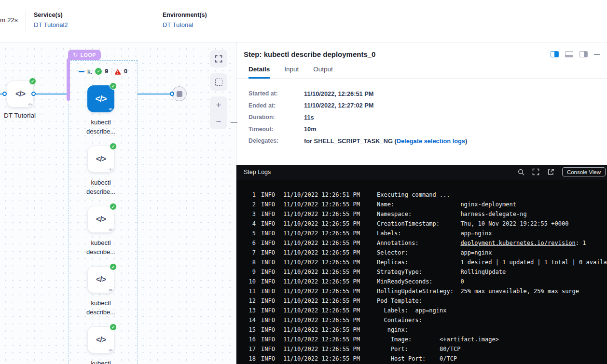 Image resolution: width=607 pixels, height=364 pixels. I want to click on bottom-panel-view-icon, so click(569, 54).